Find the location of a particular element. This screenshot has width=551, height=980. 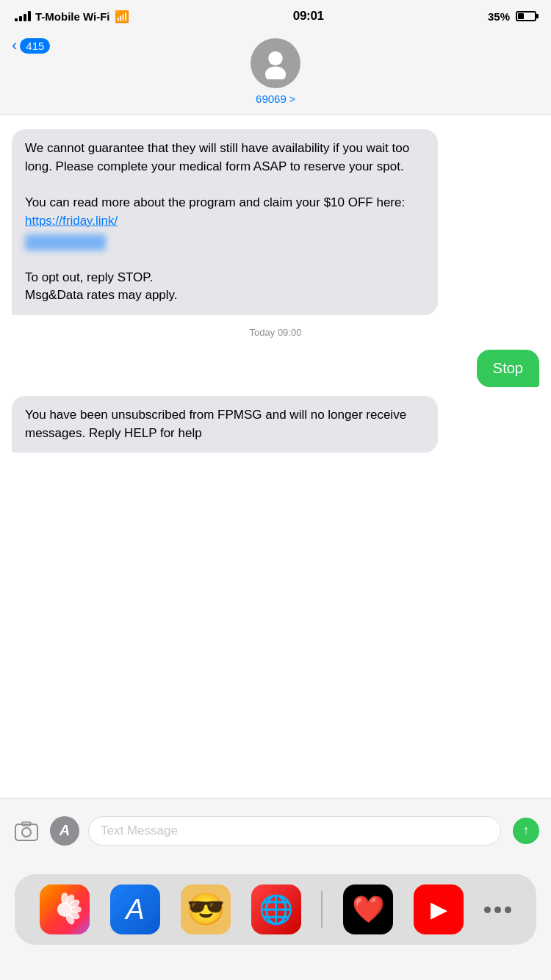

wifi-icon: 📶 is located at coordinates (122, 16).